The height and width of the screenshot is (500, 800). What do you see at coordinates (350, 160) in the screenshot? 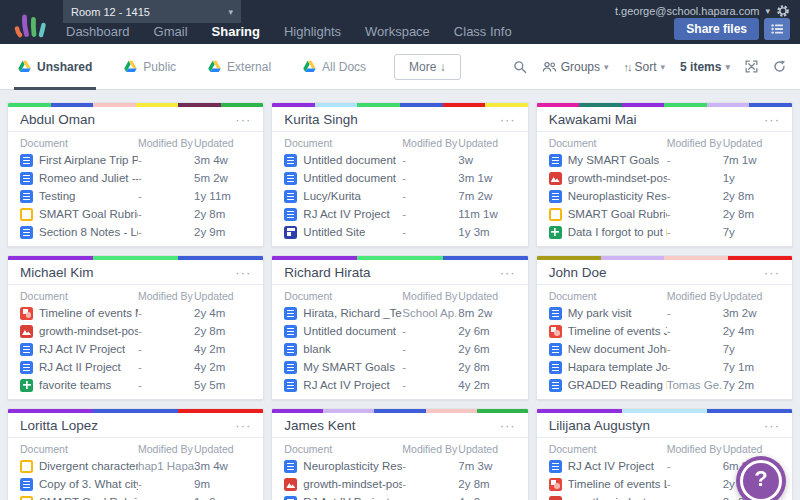
I see `document-title: Untitled document` at bounding box center [350, 160].